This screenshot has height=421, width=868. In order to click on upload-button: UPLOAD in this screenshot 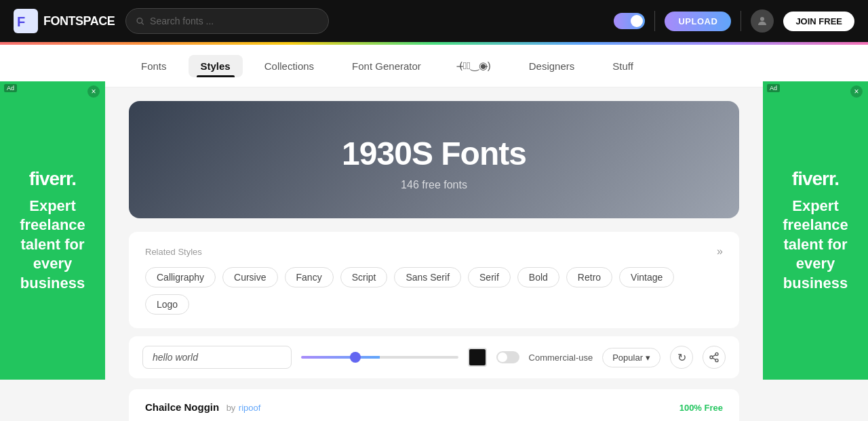, I will do `click(698, 22)`.